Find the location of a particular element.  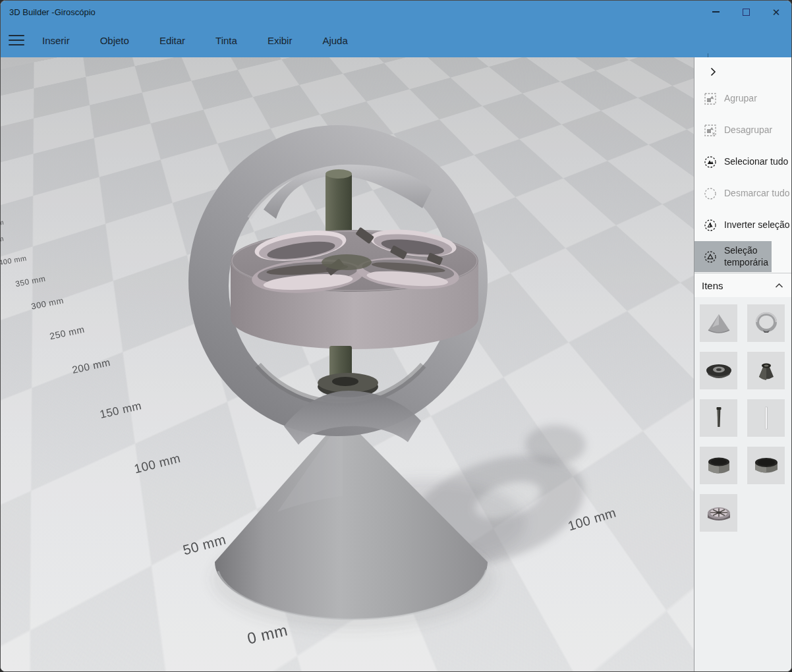

item-thumbnail-axle-dark is located at coordinates (718, 418).